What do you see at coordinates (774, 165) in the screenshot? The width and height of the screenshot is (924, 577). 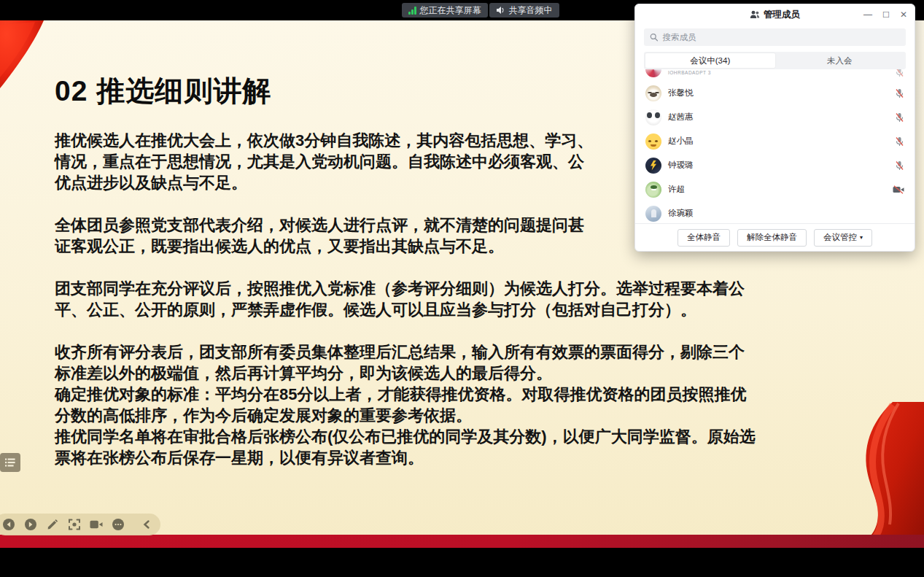 I see `member-row: 钟瑷璐` at bounding box center [774, 165].